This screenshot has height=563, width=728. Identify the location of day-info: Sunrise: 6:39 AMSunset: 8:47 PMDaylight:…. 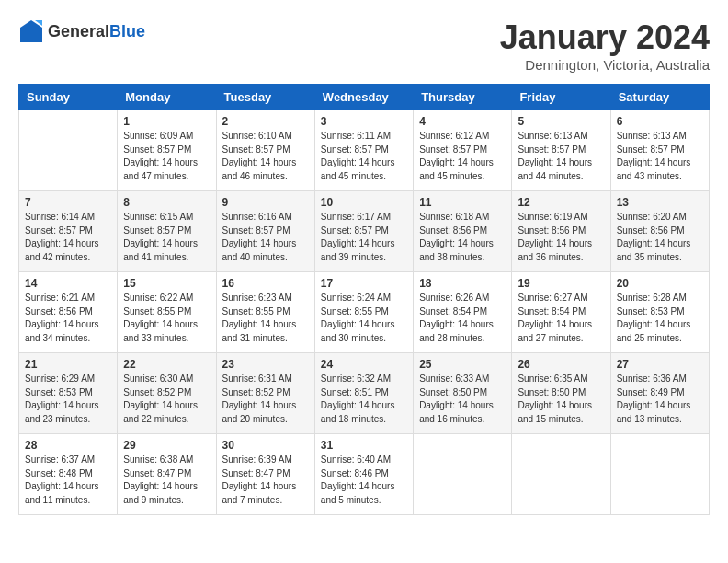
(266, 480).